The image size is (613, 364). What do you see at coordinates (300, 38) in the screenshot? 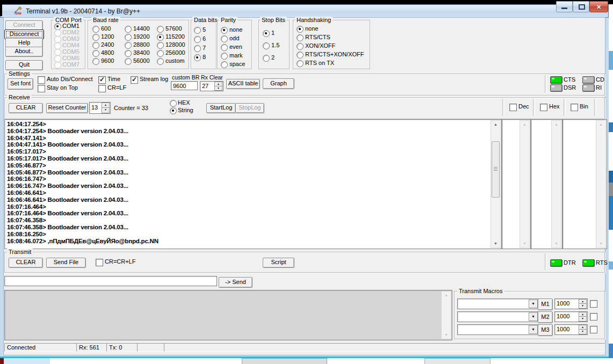
I see `radio-hs-rtscts` at bounding box center [300, 38].